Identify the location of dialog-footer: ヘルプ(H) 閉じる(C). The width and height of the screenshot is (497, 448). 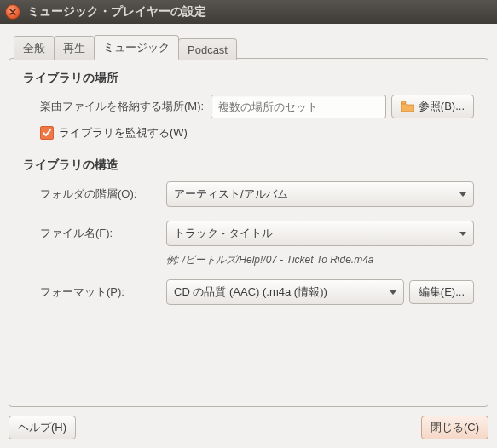
(249, 428).